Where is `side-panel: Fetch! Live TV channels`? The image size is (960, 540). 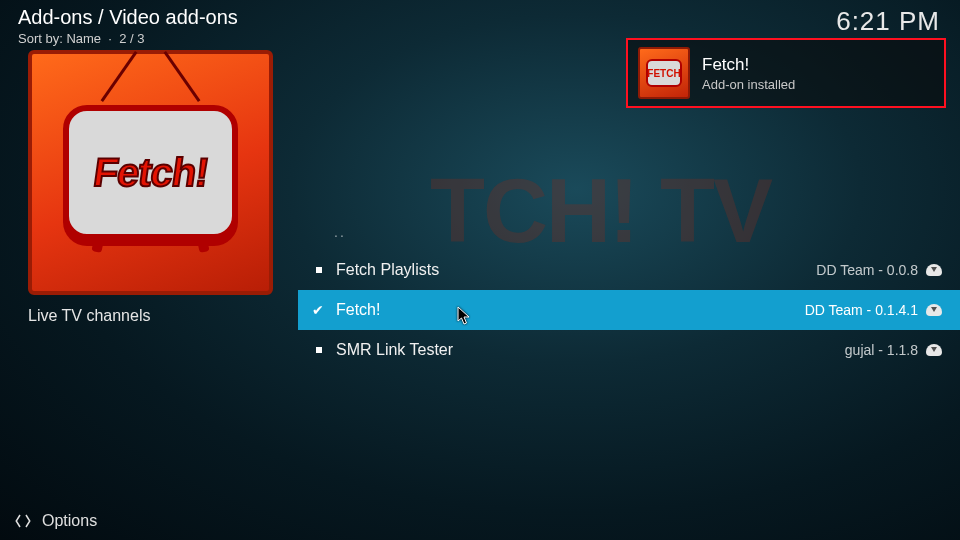
side-panel: Fetch! Live TV channels is located at coordinates (150, 188).